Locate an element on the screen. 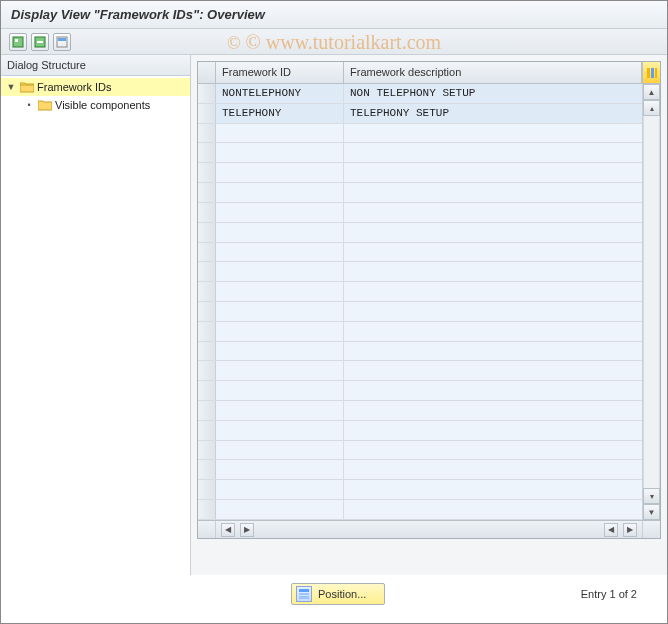 This screenshot has width=668, height=624. table-row: TELEPHONYTELEPHONY SETUP is located at coordinates (420, 114).